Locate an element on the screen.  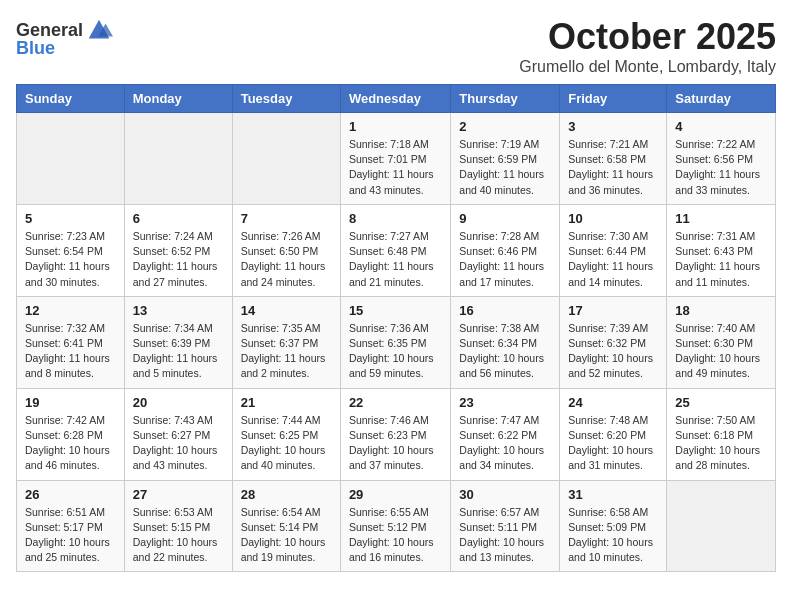
day-number: 27 is located at coordinates (178, 494).